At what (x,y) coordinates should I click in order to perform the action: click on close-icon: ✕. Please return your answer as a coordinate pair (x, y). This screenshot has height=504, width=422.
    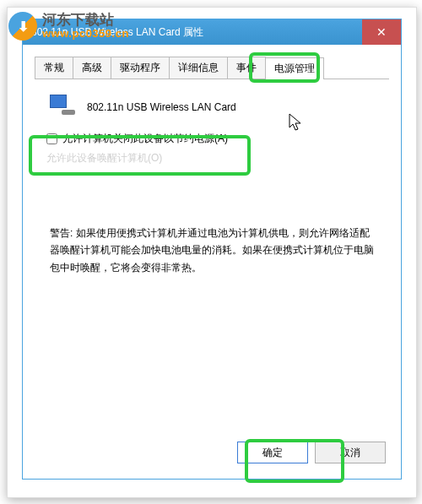
    Looking at the image, I should click on (381, 32).